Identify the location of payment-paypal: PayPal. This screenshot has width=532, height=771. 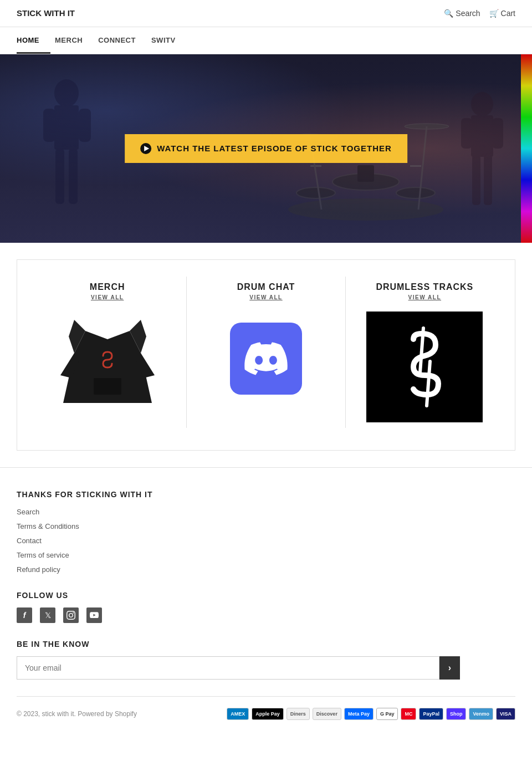
(431, 714).